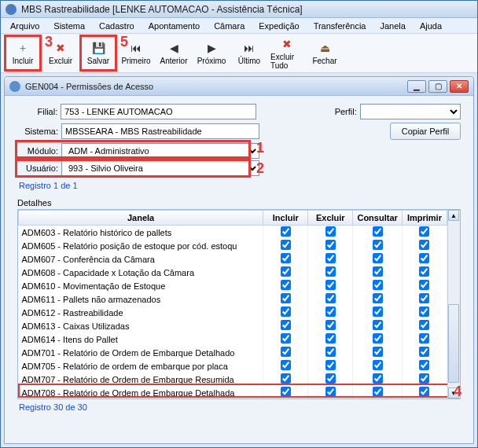  I want to click on menu-sistema: Sistema, so click(69, 26).